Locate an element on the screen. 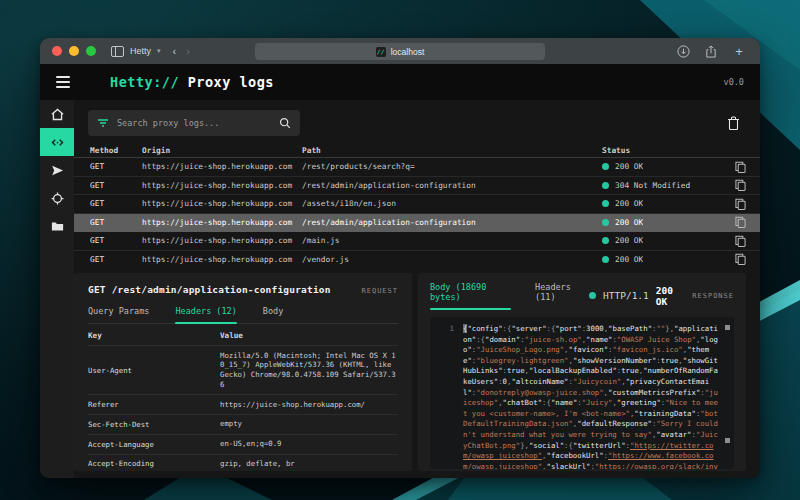 The image size is (800, 500). line-number: 1 is located at coordinates (446, 393).